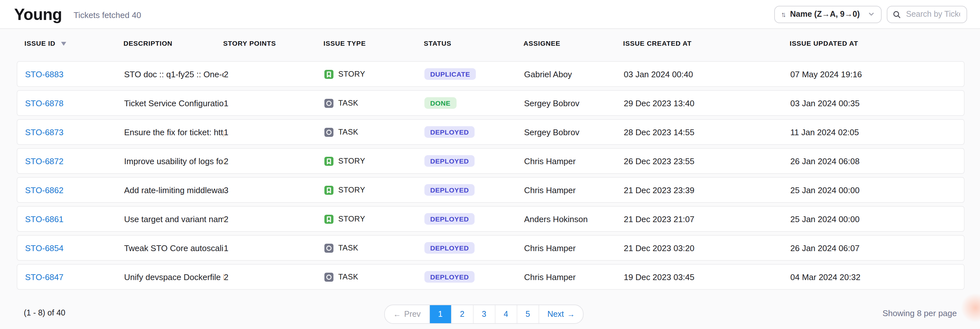  Describe the element at coordinates (527, 314) in the screenshot. I see `page-button-5: 5` at that location.